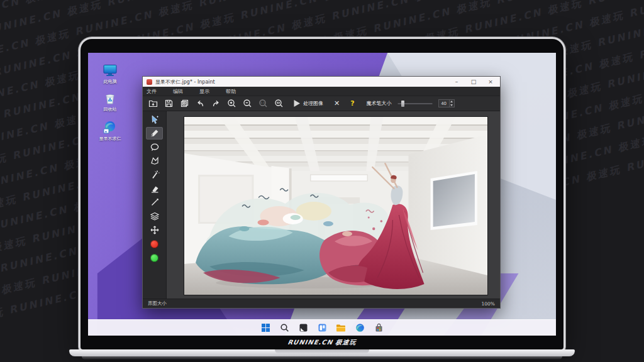 This screenshot has width=644, height=362. I want to click on undo-button, so click(200, 104).